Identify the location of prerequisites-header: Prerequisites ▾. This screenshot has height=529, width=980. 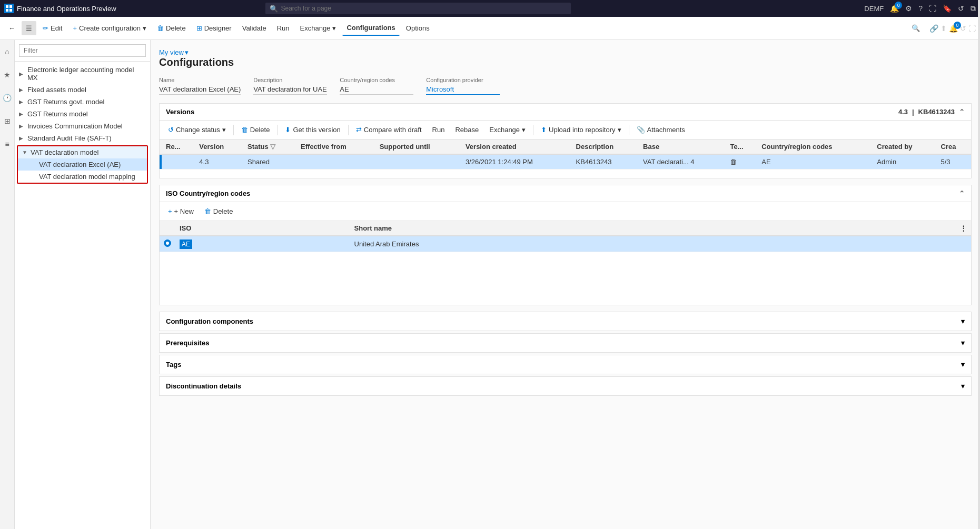
(566, 343).